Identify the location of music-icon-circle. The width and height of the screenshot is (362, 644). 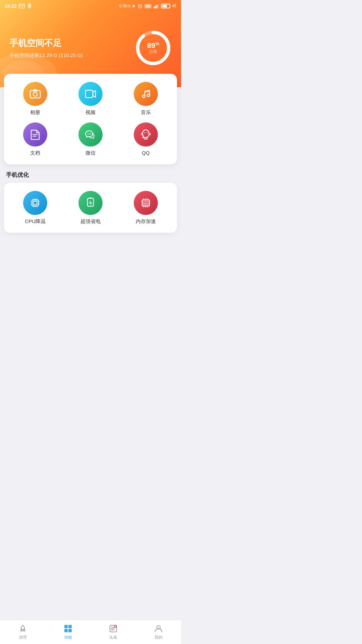
(146, 94).